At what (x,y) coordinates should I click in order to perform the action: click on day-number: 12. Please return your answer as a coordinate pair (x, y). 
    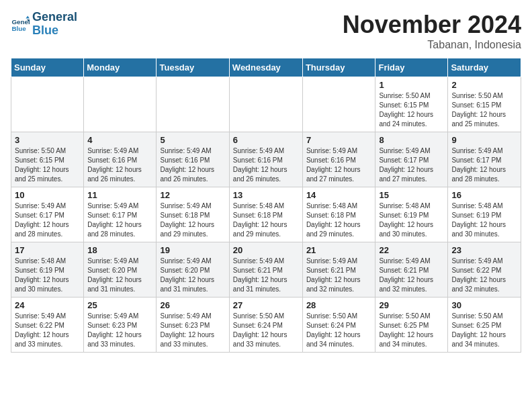
    Looking at the image, I should click on (192, 195).